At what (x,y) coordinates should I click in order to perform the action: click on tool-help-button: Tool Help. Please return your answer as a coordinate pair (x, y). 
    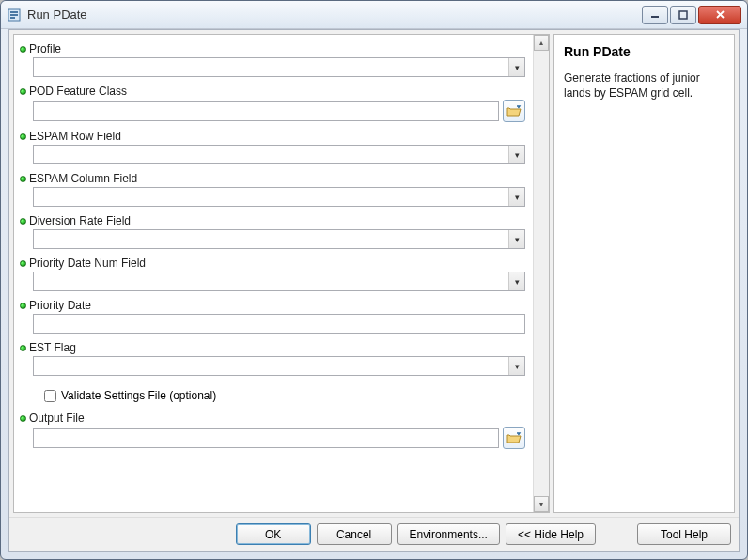
    Looking at the image, I should click on (684, 534).